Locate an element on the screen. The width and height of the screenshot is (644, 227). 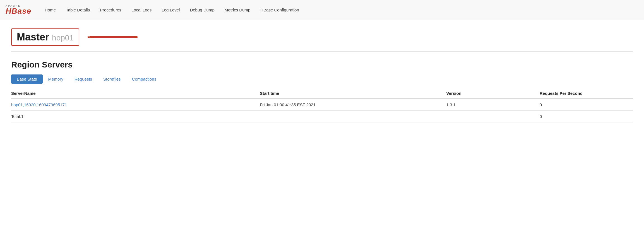
col-header-rps: Requests Per Second is located at coordinates (586, 93).